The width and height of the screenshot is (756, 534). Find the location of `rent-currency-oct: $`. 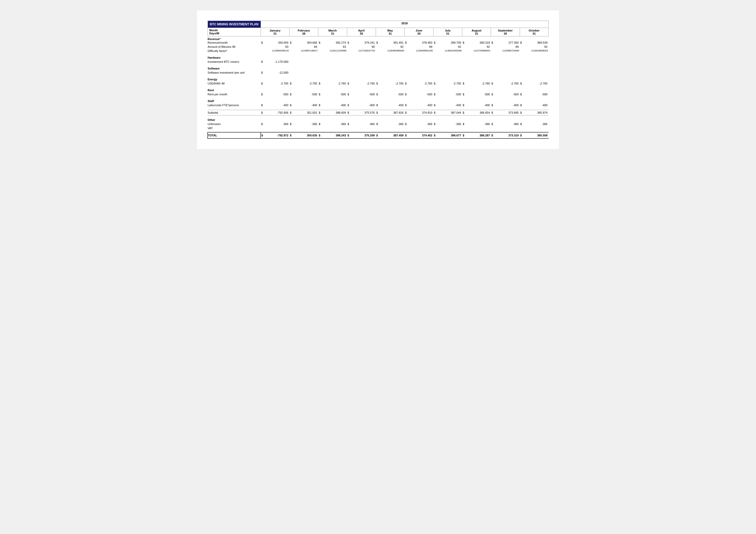

rent-currency-oct: $ is located at coordinates (521, 94).